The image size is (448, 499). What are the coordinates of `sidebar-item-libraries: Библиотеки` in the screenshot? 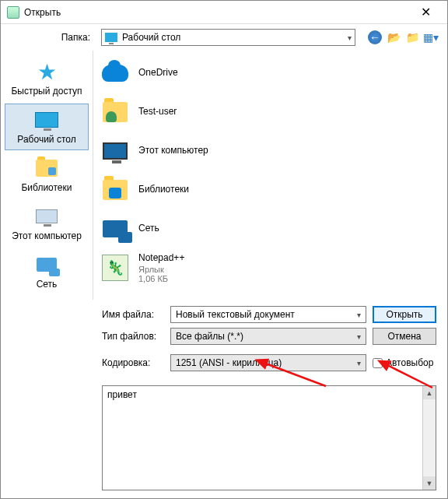 It's located at (47, 175).